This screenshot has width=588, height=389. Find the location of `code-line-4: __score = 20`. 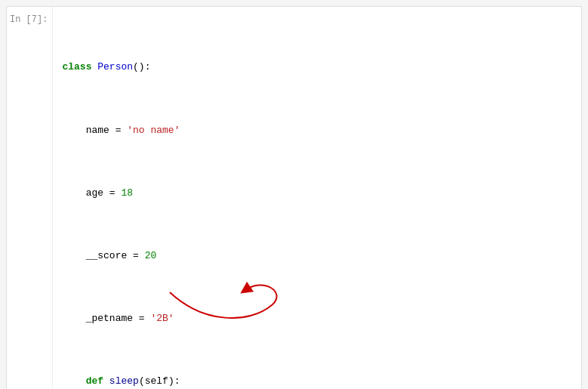

code-line-4: __score = 20 is located at coordinates (317, 257).